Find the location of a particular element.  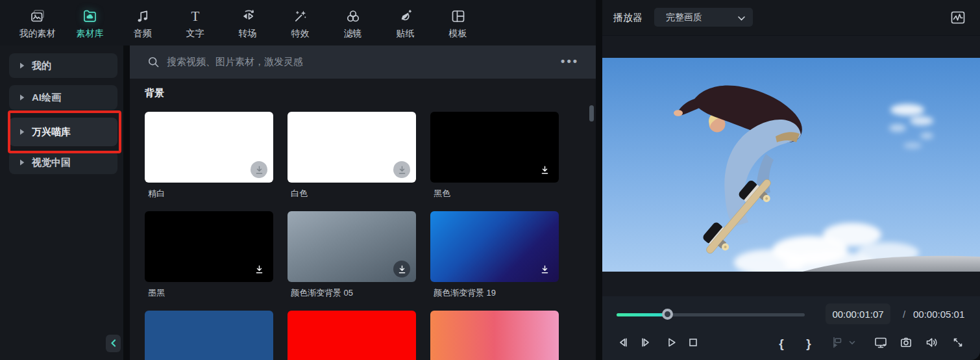

filters-icon is located at coordinates (353, 16).